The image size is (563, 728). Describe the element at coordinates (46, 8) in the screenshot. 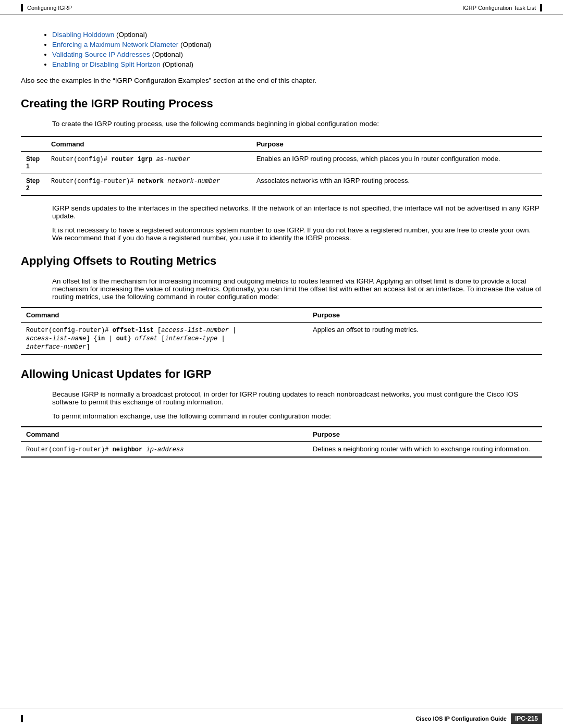

I see `header-left: Configuring IGRP` at that location.